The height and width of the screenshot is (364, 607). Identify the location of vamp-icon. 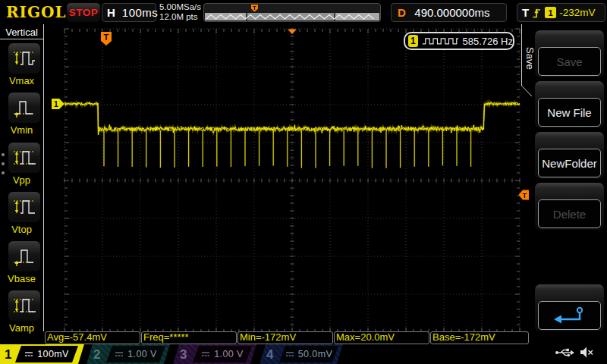
(24, 306).